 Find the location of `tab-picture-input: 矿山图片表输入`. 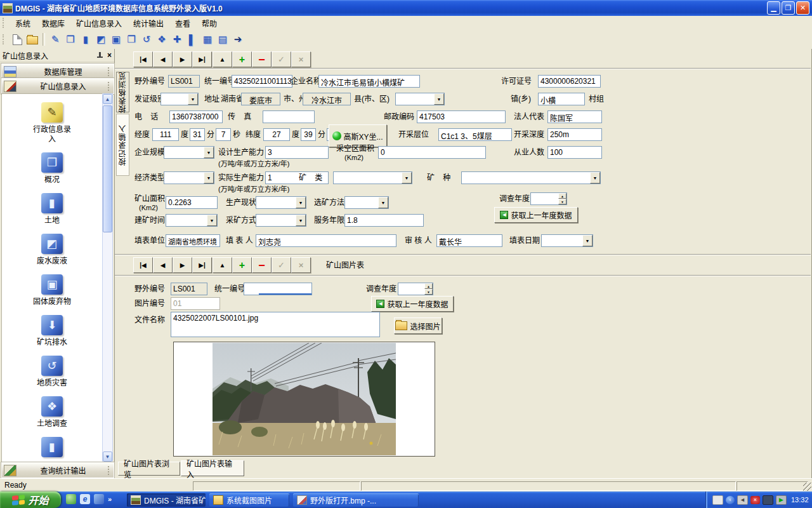

tab-picture-input: 矿山图片表输入 is located at coordinates (213, 469).